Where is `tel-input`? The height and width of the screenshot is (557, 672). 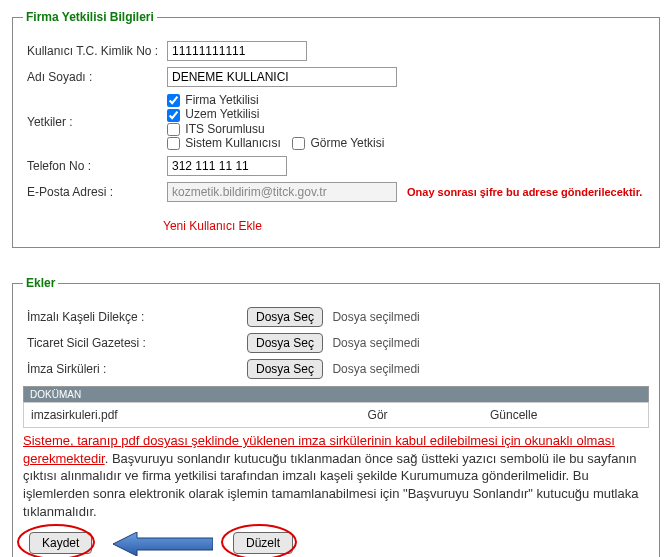
tel-input is located at coordinates (227, 166).